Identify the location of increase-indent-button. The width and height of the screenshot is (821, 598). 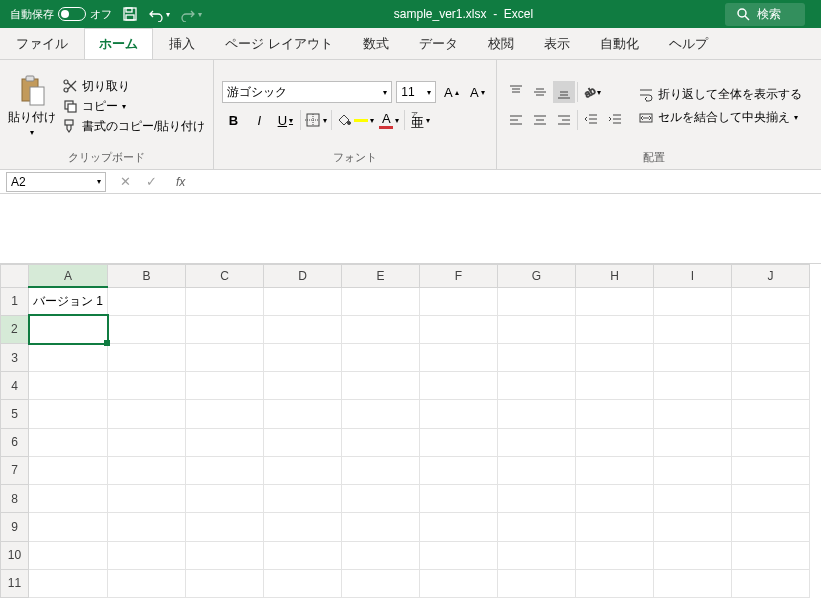
(615, 120).